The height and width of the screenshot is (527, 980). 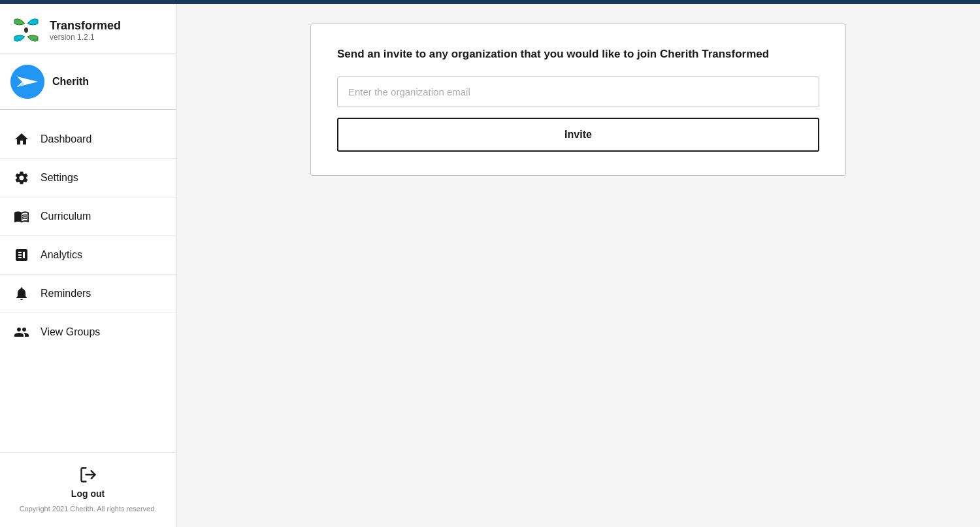 What do you see at coordinates (88, 509) in the screenshot?
I see `copyright-text: Copyright 2021 Cherith. All rights reser…` at bounding box center [88, 509].